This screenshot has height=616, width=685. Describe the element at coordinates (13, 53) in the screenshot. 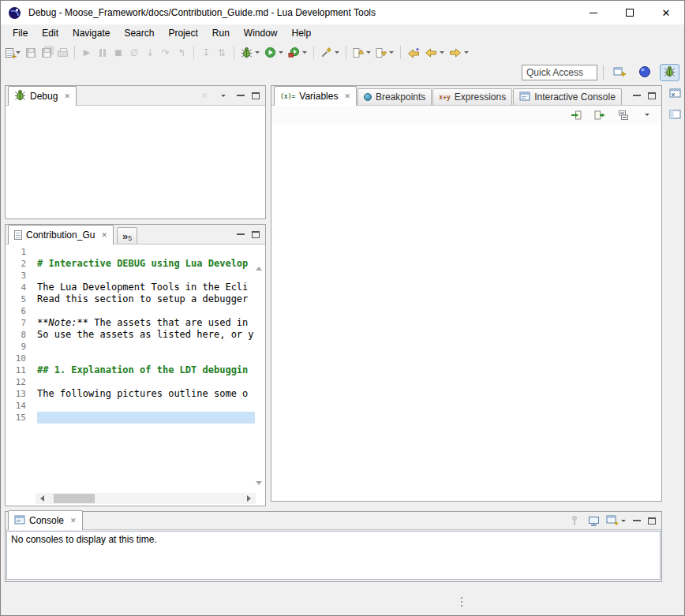

I see `new-button` at that location.